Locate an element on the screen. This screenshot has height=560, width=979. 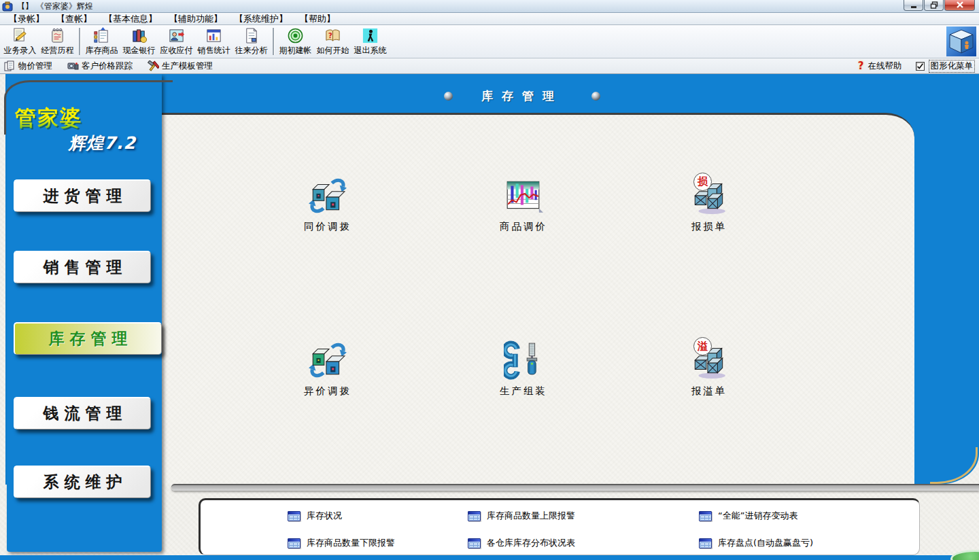
operation-history-button: 经营历程 is located at coordinates (57, 41).